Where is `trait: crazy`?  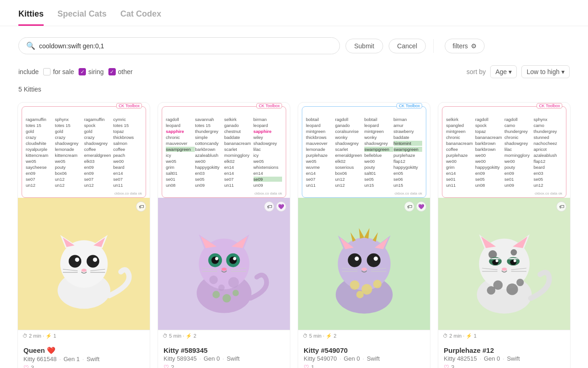
trait: crazy is located at coordinates (98, 137).